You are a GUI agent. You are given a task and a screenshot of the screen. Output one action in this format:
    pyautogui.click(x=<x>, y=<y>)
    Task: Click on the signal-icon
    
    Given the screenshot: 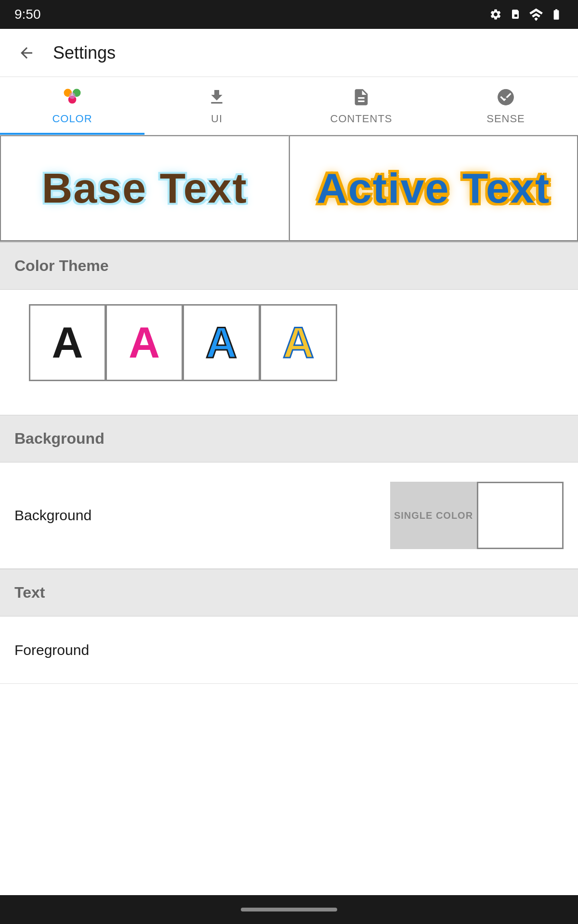 What is the action you would take?
    pyautogui.click(x=556, y=14)
    